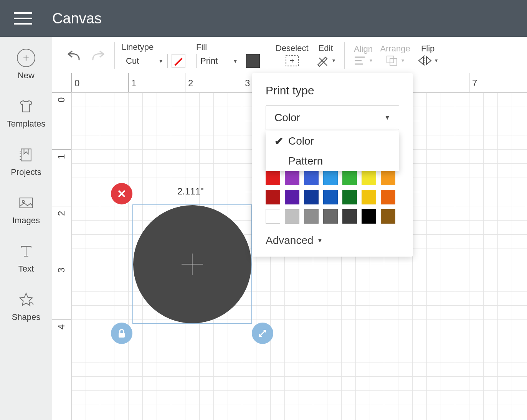  I want to click on sidebar-item-templates: Templates, so click(26, 113).